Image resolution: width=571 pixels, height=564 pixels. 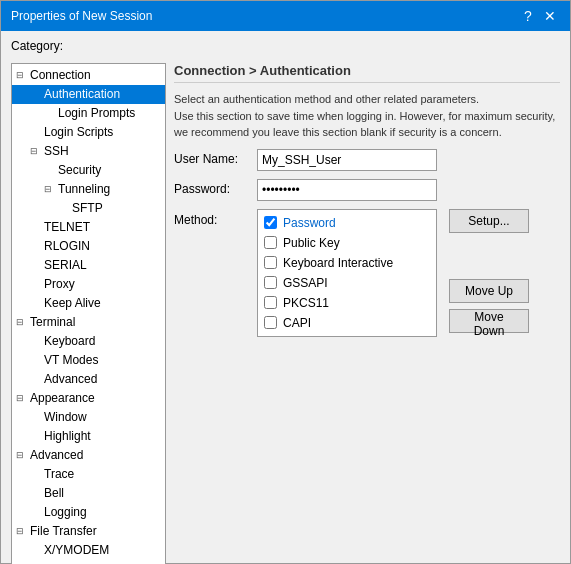 I want to click on method-item-public-key: Public Key, so click(x=347, y=243).